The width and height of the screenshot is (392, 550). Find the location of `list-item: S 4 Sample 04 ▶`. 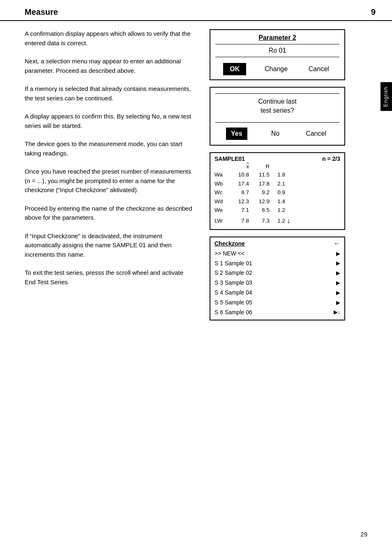

list-item: S 4 Sample 04 ▶ is located at coordinates (277, 293).